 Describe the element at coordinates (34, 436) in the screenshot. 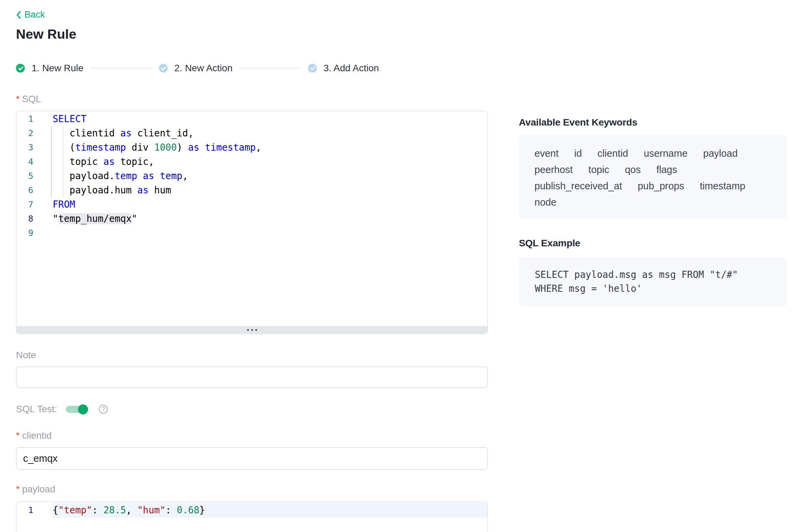

I see `clientid-field-label: * clientid` at that location.